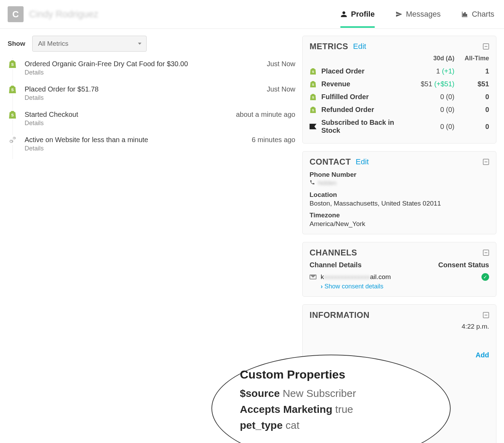  Describe the element at coordinates (330, 162) in the screenshot. I see `contact-title: CONTACT` at that location.